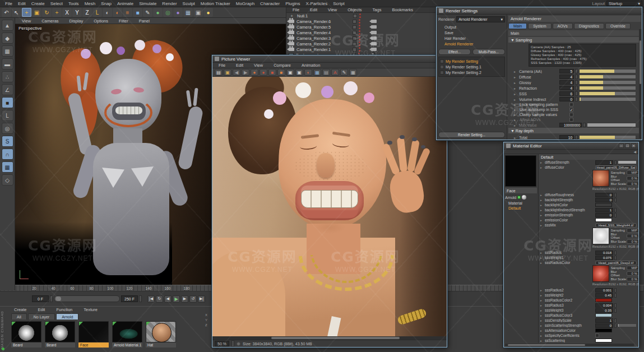  What do you see at coordinates (567, 94) in the screenshot?
I see `param-value-field: 6` at bounding box center [567, 94].